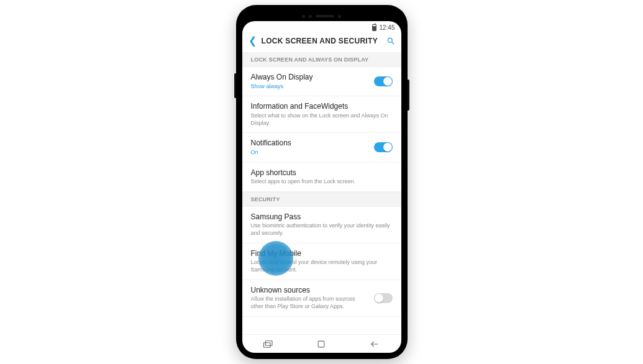  Describe the element at coordinates (322, 42) in the screenshot. I see `app-header: ❮ LOCK SCREEN AND SECURITY` at that location.